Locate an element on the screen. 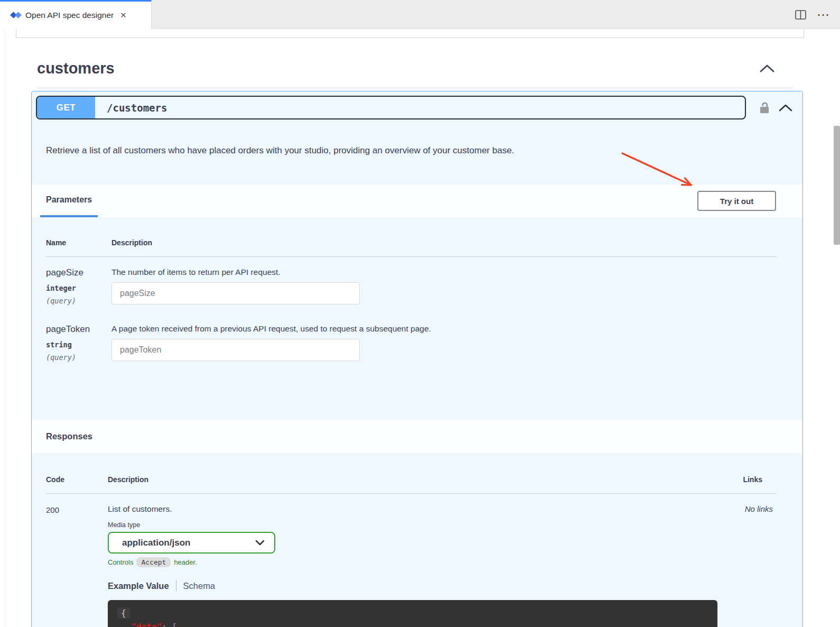 Image resolution: width=840 pixels, height=627 pixels. responses-heading: Responses is located at coordinates (417, 437).